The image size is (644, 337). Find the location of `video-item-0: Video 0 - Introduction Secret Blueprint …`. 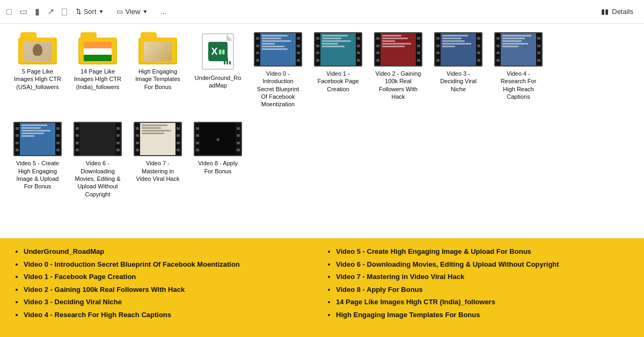

video-item-0: Video 0 - Introduction Secret Blueprint … is located at coordinates (278, 71).